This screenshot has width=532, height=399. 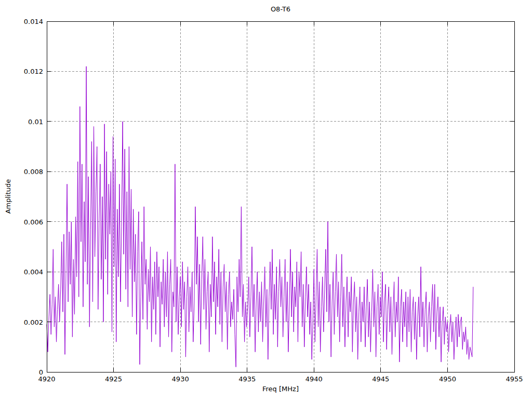 What do you see at coordinates (22, 171) in the screenshot?
I see `y-tick-label: 0.008` at bounding box center [22, 171].